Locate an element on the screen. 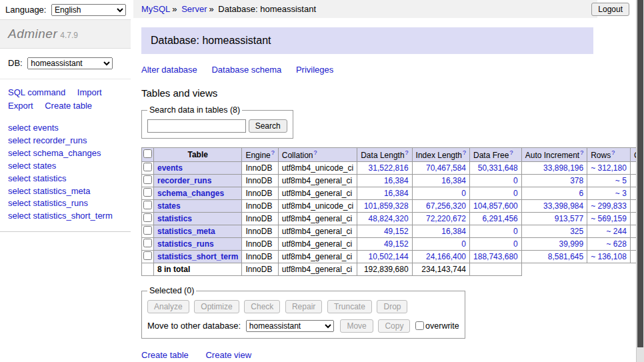 The image size is (644, 362). copy-button: Copy is located at coordinates (394, 326).